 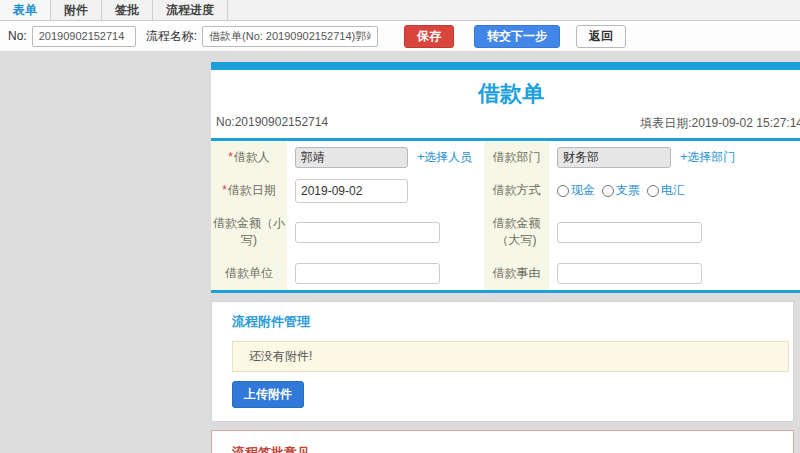 I want to click on table-row: *借款人 +选择人员 借款部门 +选择部门, so click(x=506, y=158).